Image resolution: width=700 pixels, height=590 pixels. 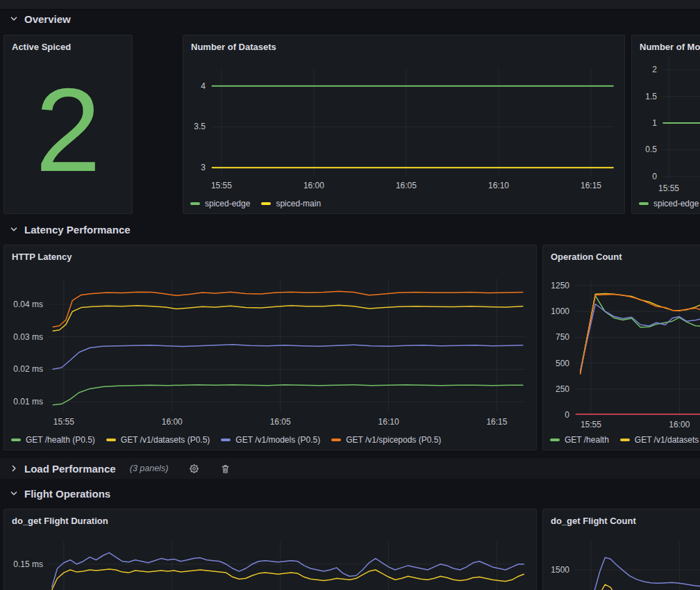 I want to click on models-chart: 15:5516:0000.511.52, so click(x=666, y=125).